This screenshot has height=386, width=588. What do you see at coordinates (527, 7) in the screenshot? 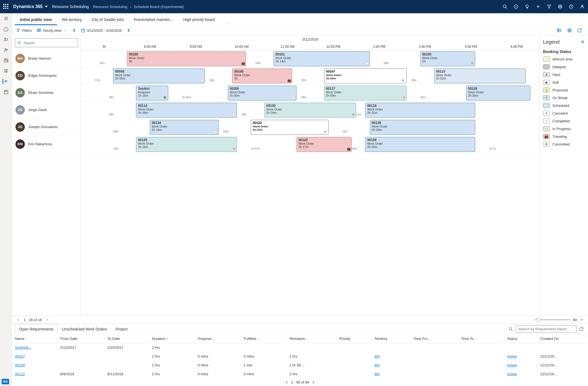
I see `lightbulb-icon` at bounding box center [527, 7].